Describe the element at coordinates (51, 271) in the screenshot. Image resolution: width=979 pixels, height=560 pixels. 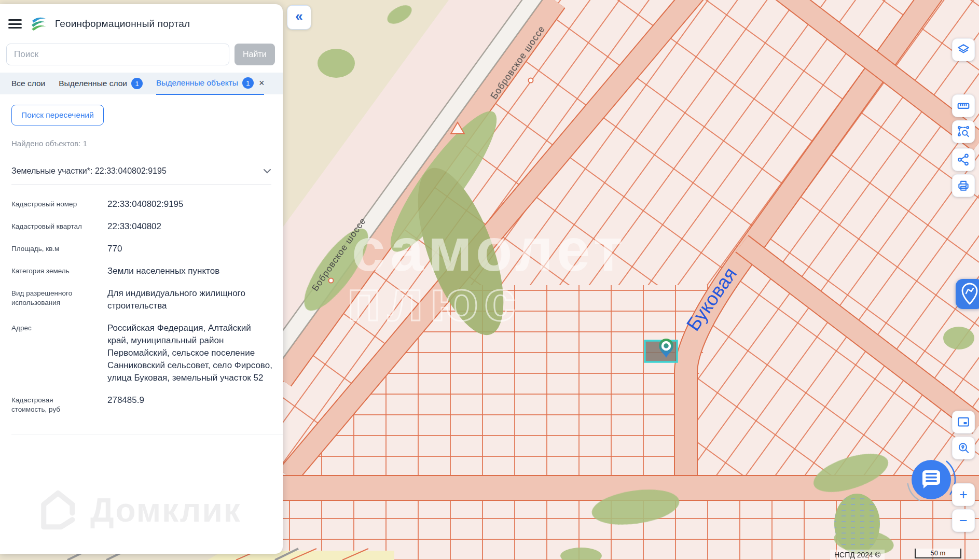
I see `detail-label: Категория земель` at that location.